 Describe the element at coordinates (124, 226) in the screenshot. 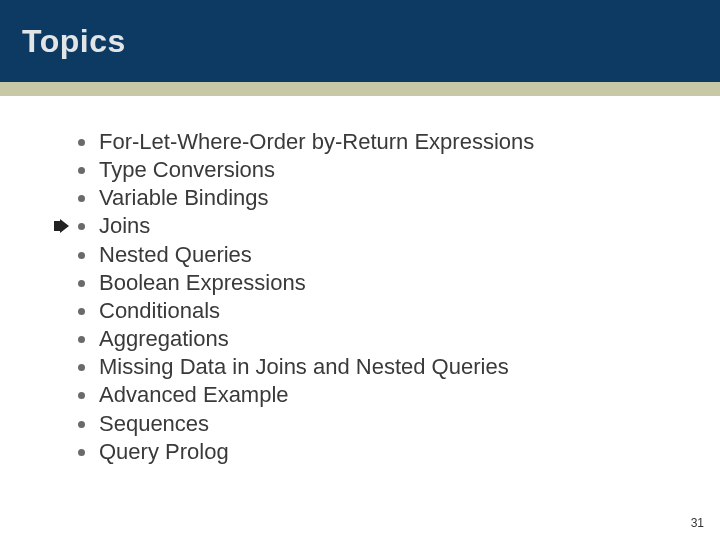

I see `item-text: Joins` at that location.